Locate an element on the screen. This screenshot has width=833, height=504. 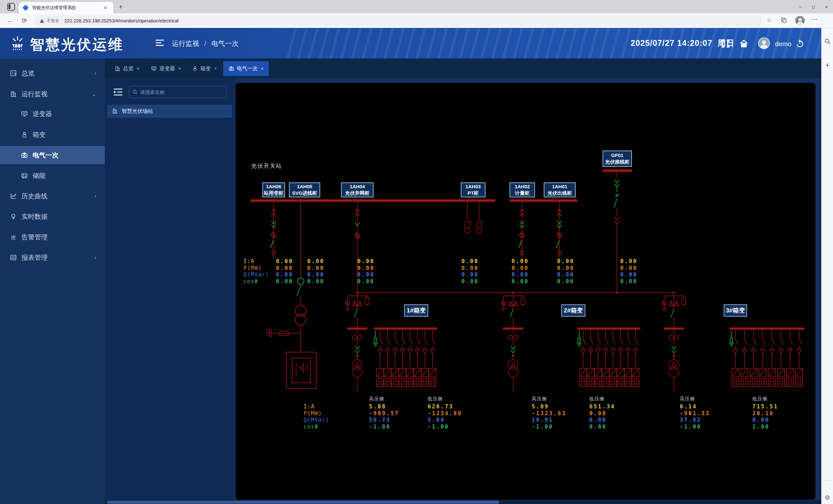
sidebar-item-storage: 储能 is located at coordinates (52, 176).